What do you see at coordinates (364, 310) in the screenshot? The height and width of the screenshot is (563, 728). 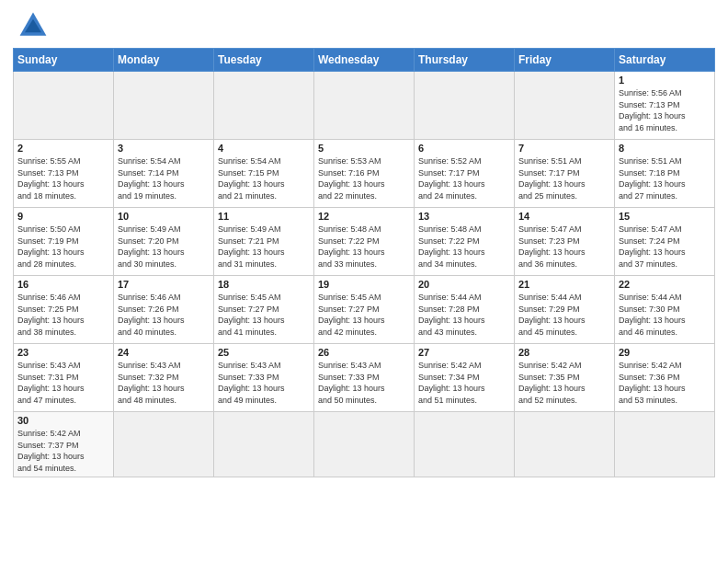 I see `calendar-week-row: 16Sunrise: 5:46 AMSunset: 7:25 PMDayligh…` at bounding box center [364, 310].